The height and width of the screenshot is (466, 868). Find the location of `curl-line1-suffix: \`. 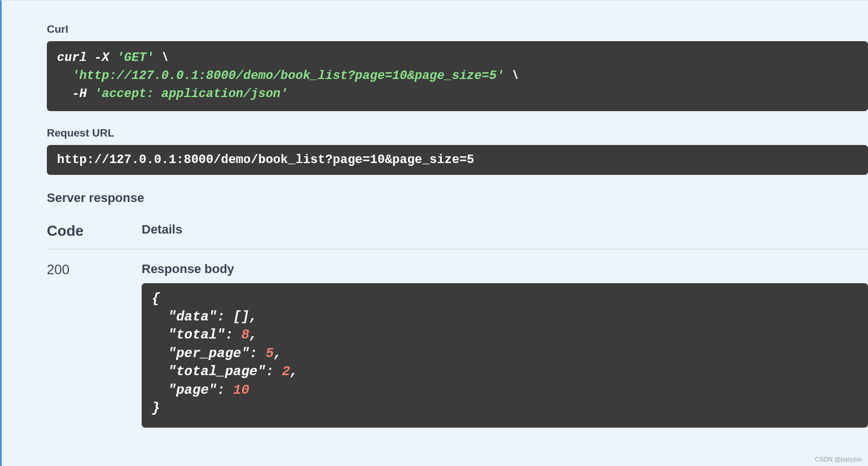

curl-line1-suffix: \ is located at coordinates (161, 58).